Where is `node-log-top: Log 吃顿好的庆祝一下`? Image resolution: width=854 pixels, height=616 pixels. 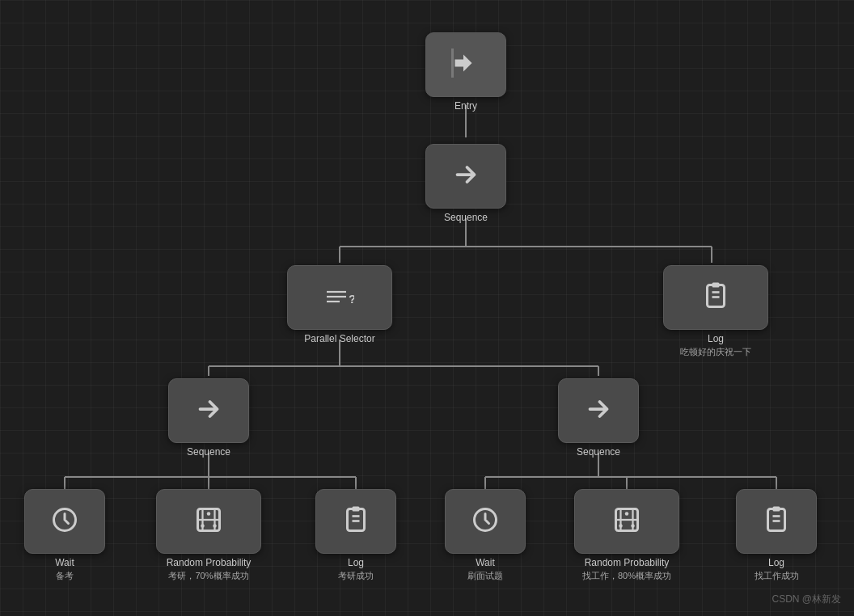
node-log-top: Log 吃顿好的庆祝一下 is located at coordinates (716, 312).